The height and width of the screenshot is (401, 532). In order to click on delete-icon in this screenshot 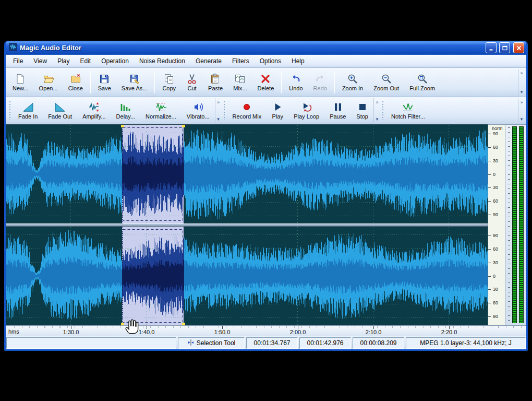, I will do `click(265, 79)`.